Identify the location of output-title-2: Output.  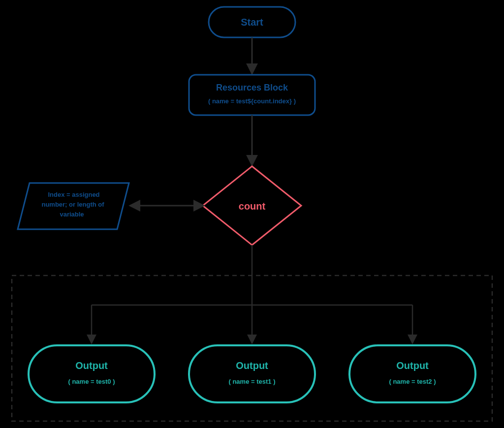
(412, 366).